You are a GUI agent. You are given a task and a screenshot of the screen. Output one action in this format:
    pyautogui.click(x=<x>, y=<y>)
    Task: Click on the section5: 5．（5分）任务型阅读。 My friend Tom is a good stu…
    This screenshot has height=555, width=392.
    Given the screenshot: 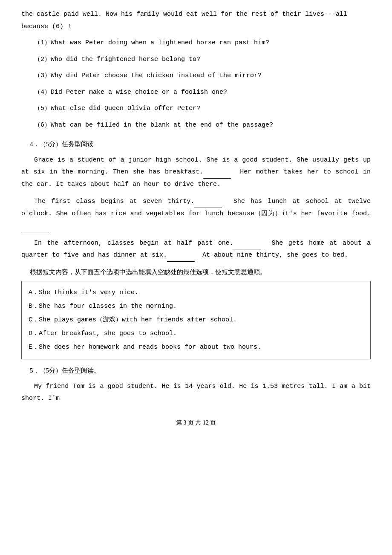 What is the action you would take?
    pyautogui.click(x=196, y=385)
    